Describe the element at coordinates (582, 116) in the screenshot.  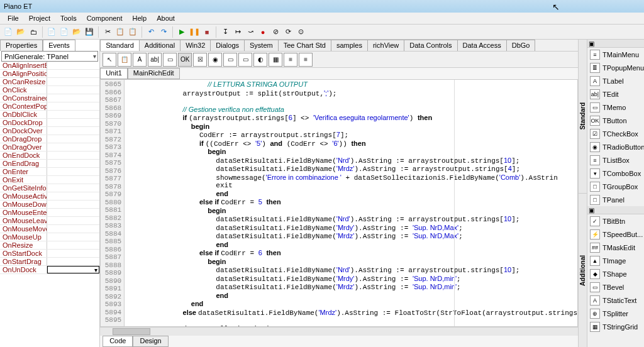
I see `group-standard: Standard` at that location.